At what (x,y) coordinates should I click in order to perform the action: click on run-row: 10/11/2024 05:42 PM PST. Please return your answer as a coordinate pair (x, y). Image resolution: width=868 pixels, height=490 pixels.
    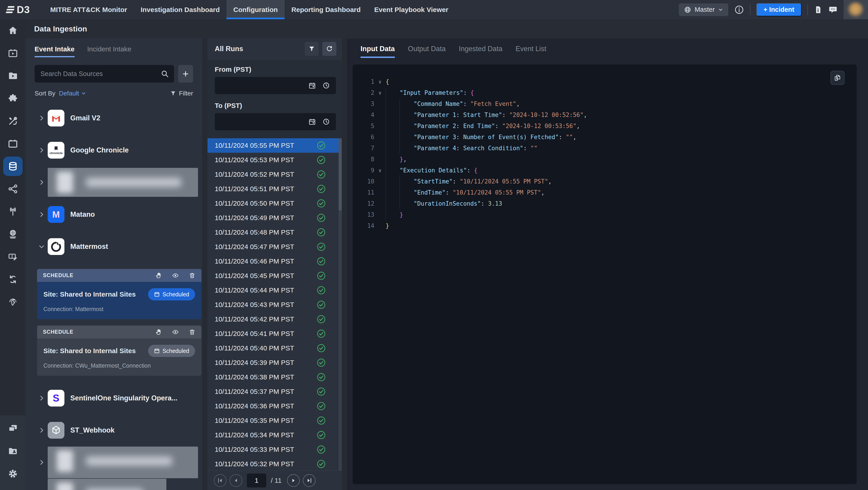
    Looking at the image, I should click on (275, 319).